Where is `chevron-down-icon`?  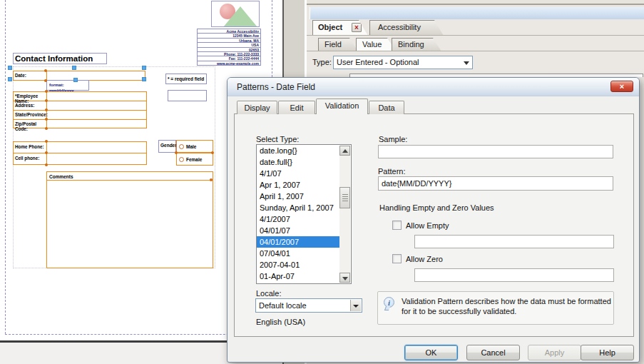 chevron-down-icon is located at coordinates (466, 63).